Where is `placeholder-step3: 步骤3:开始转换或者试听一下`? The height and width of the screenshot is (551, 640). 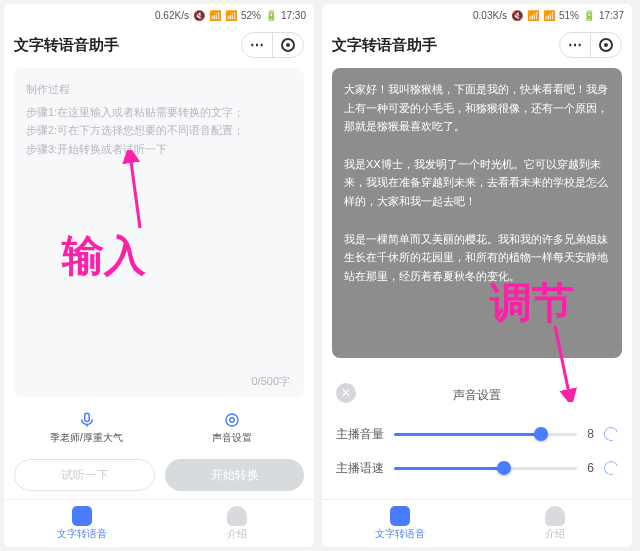 placeholder-step3: 步骤3:开始转换或者试听一下 is located at coordinates (159, 150).